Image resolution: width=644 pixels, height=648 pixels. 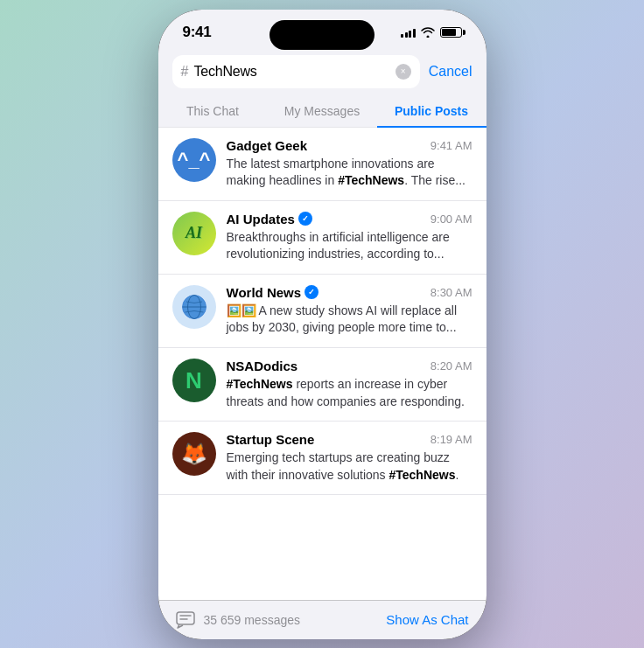 What do you see at coordinates (291, 72) in the screenshot?
I see `search-input: TechNews` at bounding box center [291, 72].